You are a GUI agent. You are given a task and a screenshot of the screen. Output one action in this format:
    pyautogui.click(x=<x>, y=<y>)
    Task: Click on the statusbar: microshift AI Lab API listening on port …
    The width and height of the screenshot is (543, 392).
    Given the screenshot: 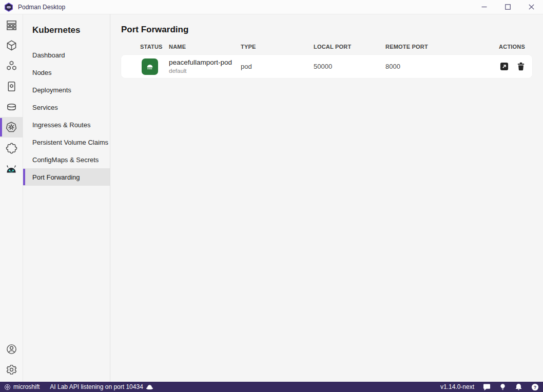 What is the action you would take?
    pyautogui.click(x=272, y=387)
    